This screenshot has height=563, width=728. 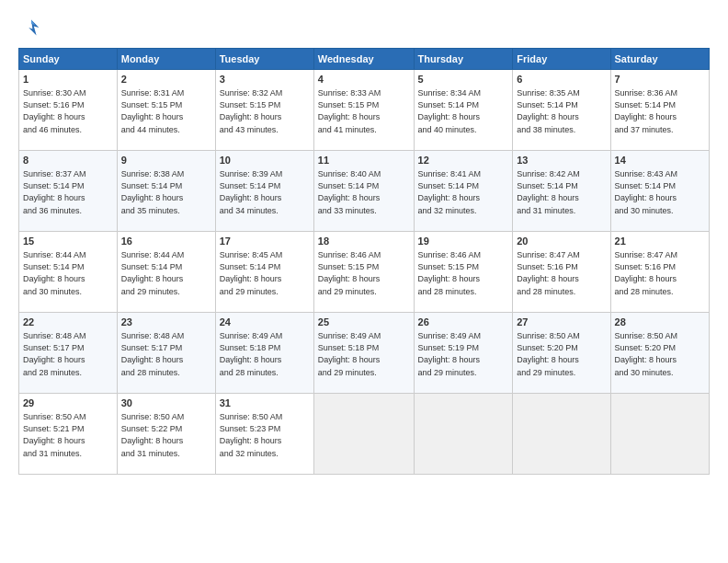 I want to click on weekday-header: Tuesday, so click(x=265, y=59).